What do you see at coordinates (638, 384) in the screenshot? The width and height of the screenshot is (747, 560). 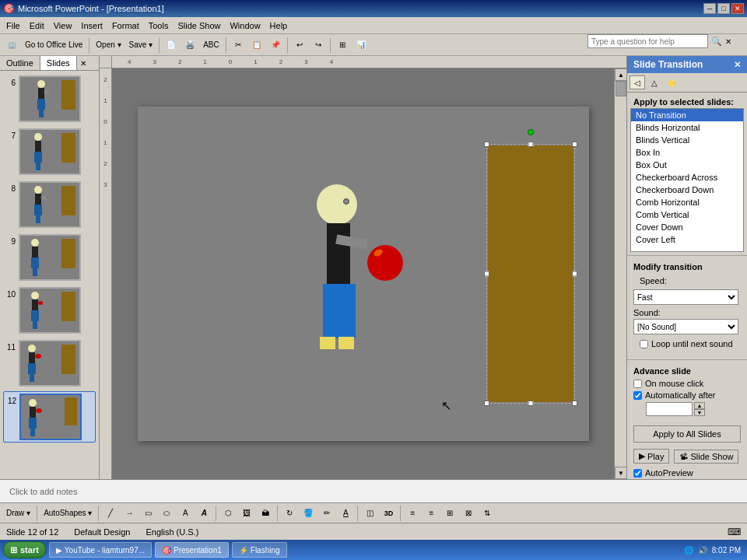 I see `on-mouse-click-checkbox` at bounding box center [638, 384].